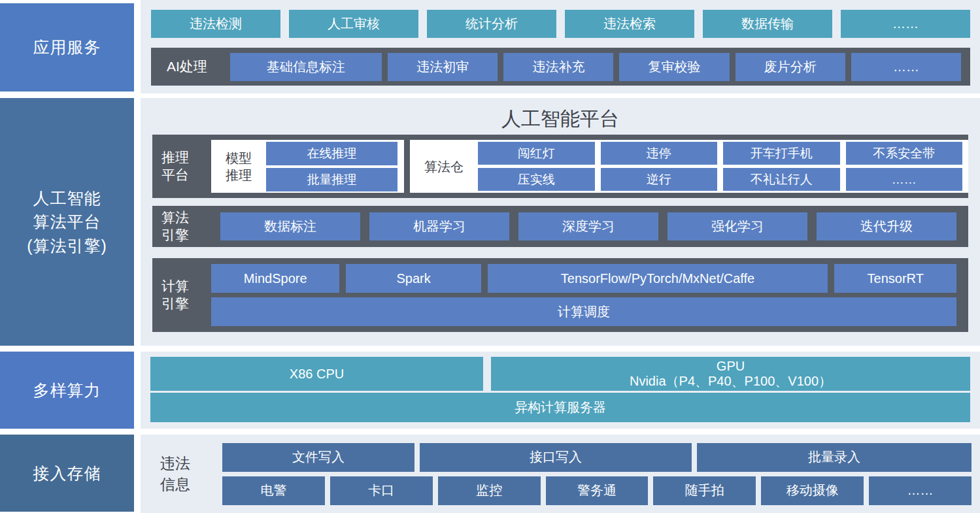 This screenshot has height=513, width=980. What do you see at coordinates (737, 226) in the screenshot?
I see `chip-reinforcement-learning: 强化学习` at bounding box center [737, 226].